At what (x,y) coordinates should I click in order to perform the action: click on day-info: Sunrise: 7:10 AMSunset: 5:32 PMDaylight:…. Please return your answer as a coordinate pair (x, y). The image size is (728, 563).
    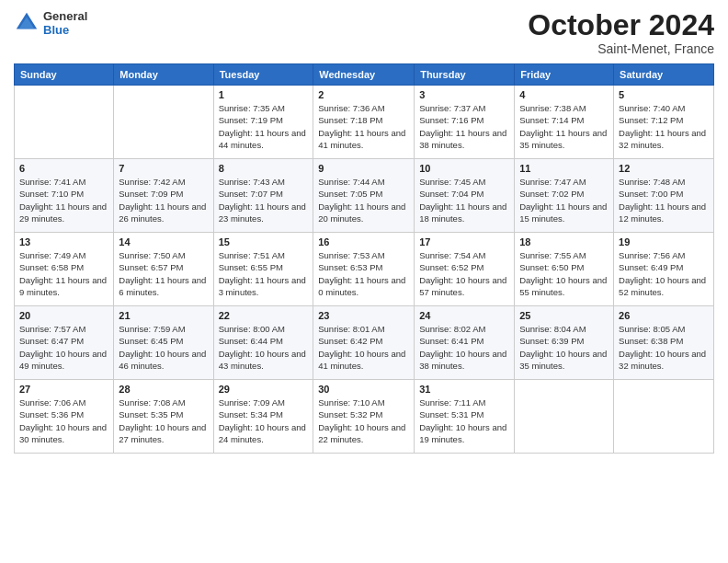
    Looking at the image, I should click on (364, 421).